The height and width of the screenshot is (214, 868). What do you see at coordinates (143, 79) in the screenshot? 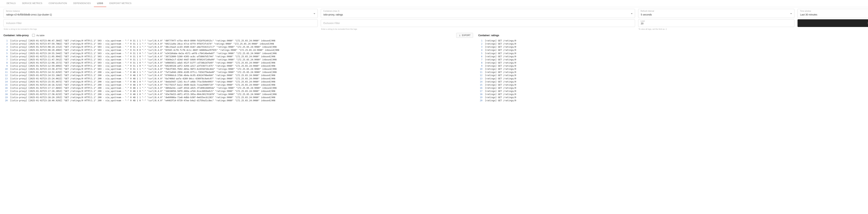
I see `log-line-text: [istio-proxy] [2025-01-02T23:15:24.002Z]…` at bounding box center [143, 79].